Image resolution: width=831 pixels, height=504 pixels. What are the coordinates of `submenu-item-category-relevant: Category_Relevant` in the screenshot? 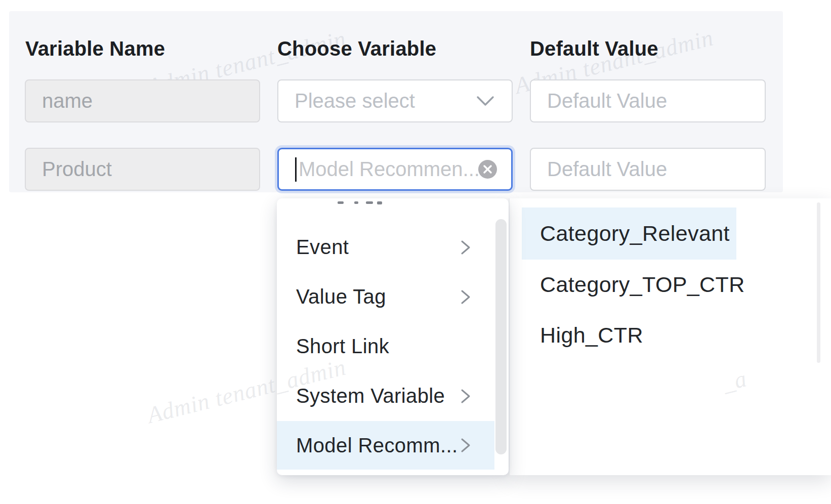 It's located at (629, 234).